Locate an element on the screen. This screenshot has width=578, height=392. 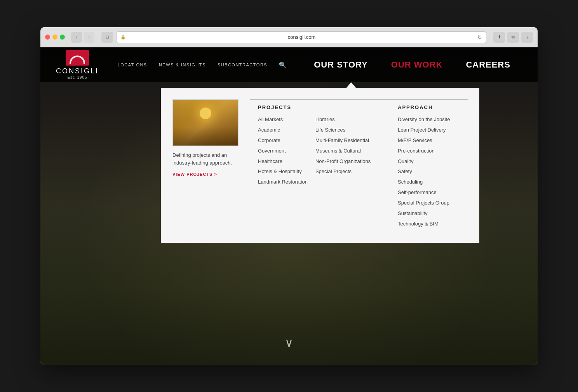
fullscreen-button is located at coordinates (62, 37).